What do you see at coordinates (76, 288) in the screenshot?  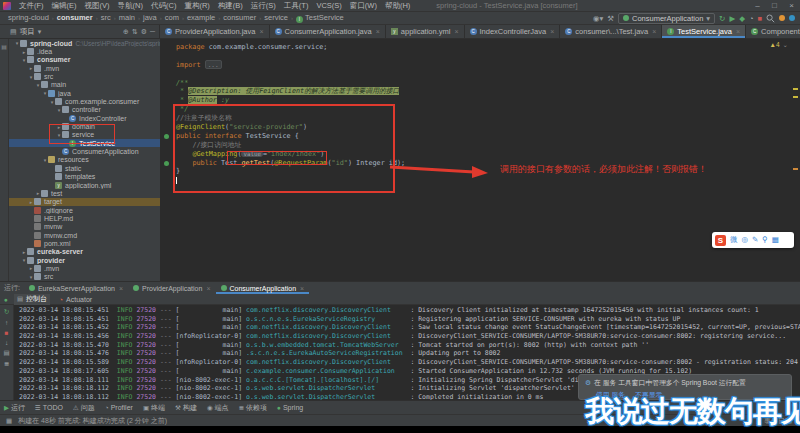 I see `run-tab-eurekaserverapplication: EurekaServerApplication×` at bounding box center [76, 288].